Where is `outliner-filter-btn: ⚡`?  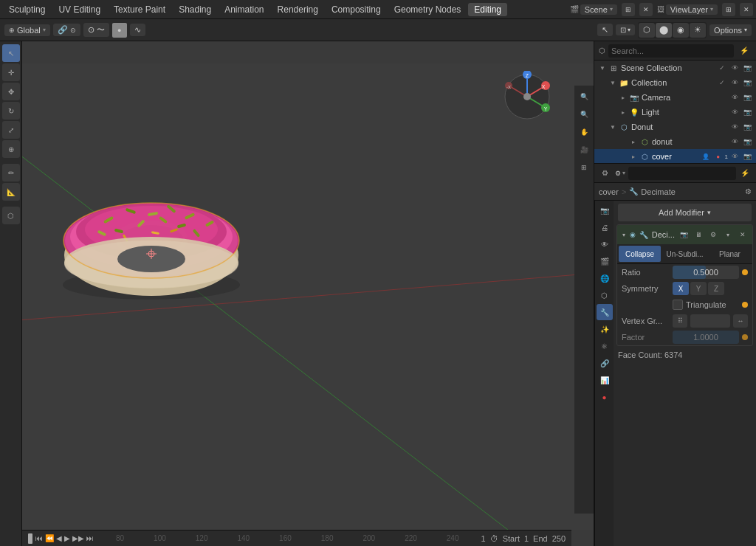 outliner-filter-btn: ⚡ is located at coordinates (744, 51).